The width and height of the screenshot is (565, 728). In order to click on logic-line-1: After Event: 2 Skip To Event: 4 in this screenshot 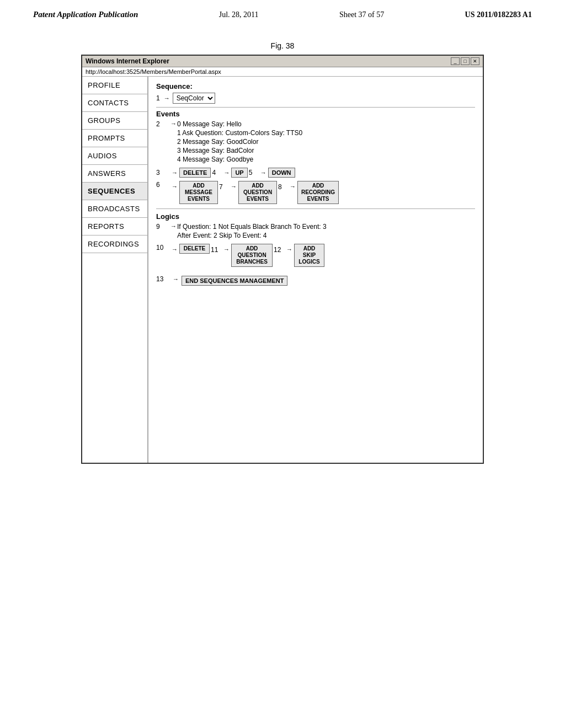, I will do `click(252, 235)`.